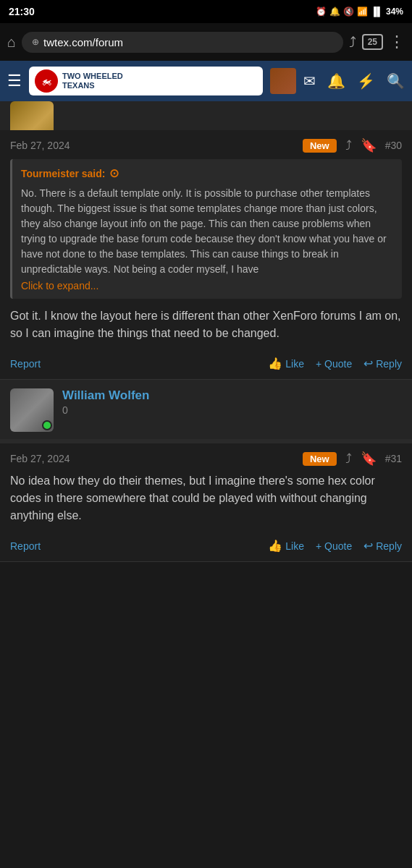 The width and height of the screenshot is (412, 868). I want to click on post-31-meta-right: New ⤴ 🔖 #31, so click(352, 459).